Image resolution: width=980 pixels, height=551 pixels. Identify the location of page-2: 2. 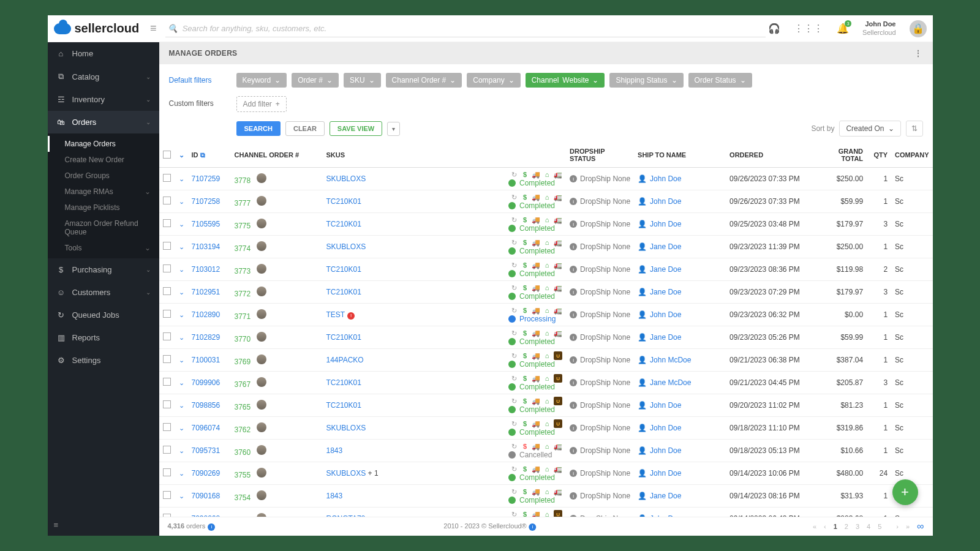
(846, 527).